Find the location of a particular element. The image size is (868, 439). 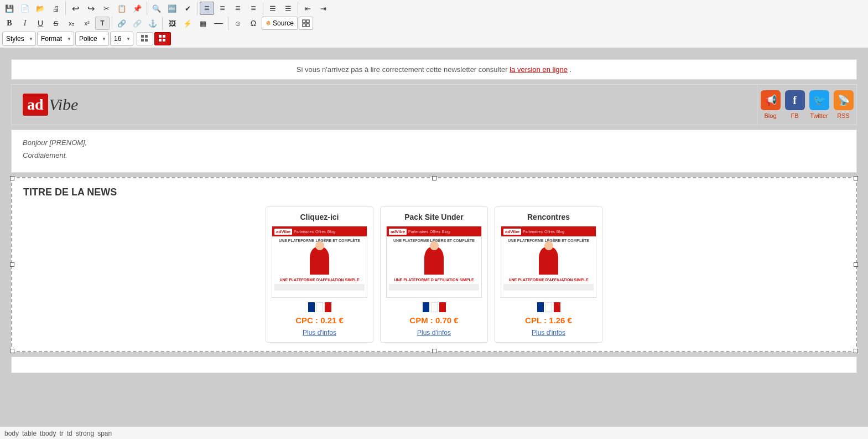

bold-button: B is located at coordinates (9, 23).